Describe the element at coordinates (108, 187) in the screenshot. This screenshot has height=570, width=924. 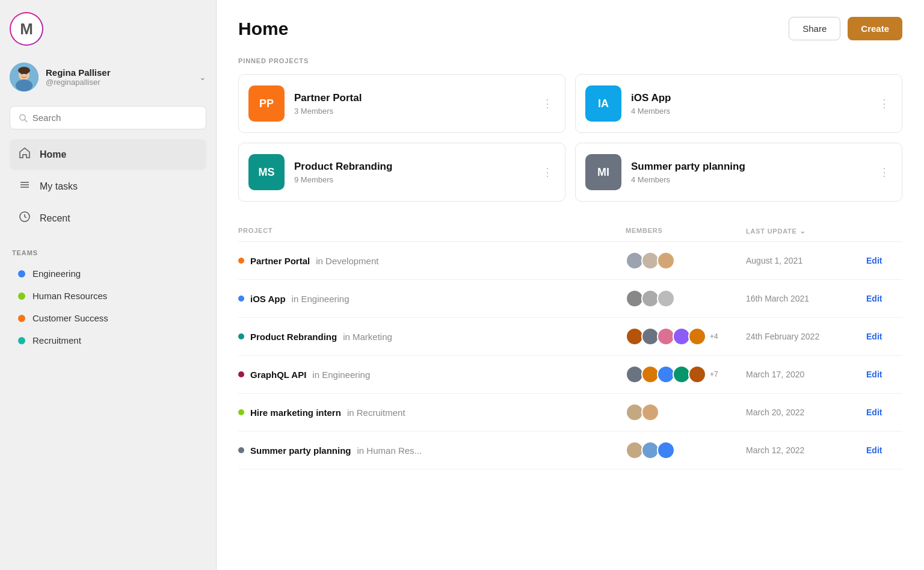
I see `main-nav: Home My tasks Recent` at that location.